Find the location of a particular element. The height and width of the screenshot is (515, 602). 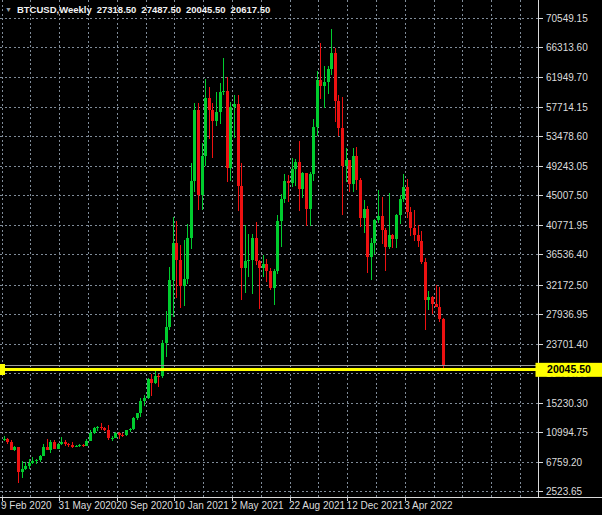

x-axis-label: 20 Sep 2020 is located at coordinates (144, 506).